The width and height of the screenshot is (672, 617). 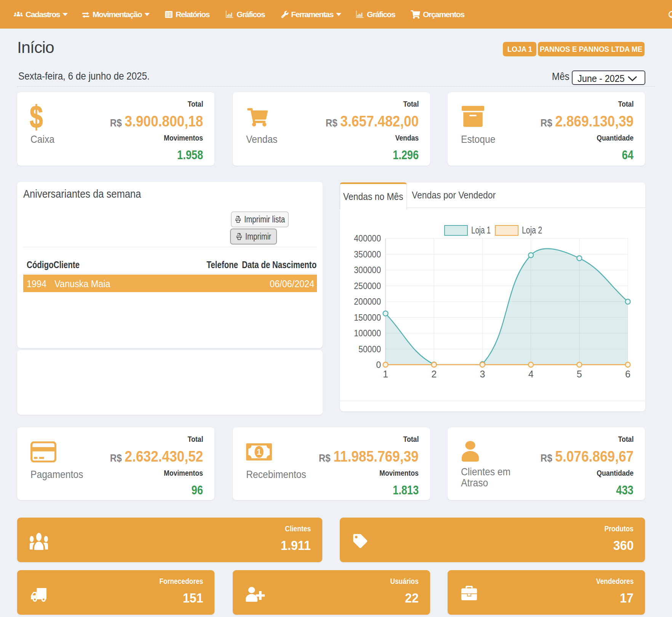 What do you see at coordinates (367, 333) in the screenshot?
I see `svg-text: 100000` at bounding box center [367, 333].